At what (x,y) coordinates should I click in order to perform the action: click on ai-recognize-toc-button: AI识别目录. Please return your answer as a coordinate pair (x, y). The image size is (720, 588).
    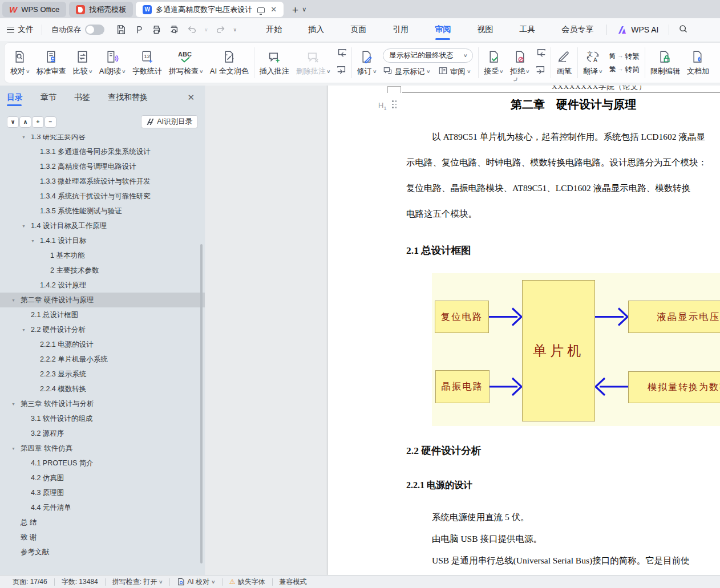
    Looking at the image, I should click on (169, 122).